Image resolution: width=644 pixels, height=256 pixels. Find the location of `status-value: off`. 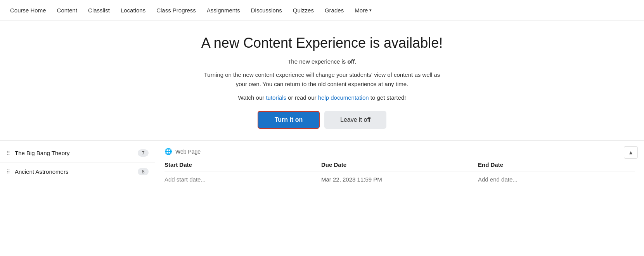

status-value: off is located at coordinates (351, 61).